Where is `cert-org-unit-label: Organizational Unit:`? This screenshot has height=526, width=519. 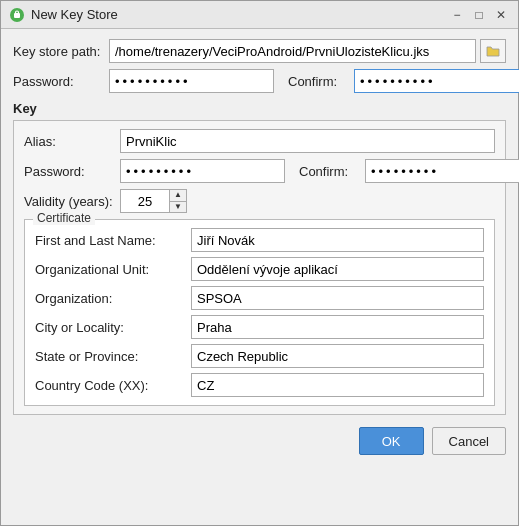
cert-org-unit-label: Organizational Unit: is located at coordinates (110, 270).